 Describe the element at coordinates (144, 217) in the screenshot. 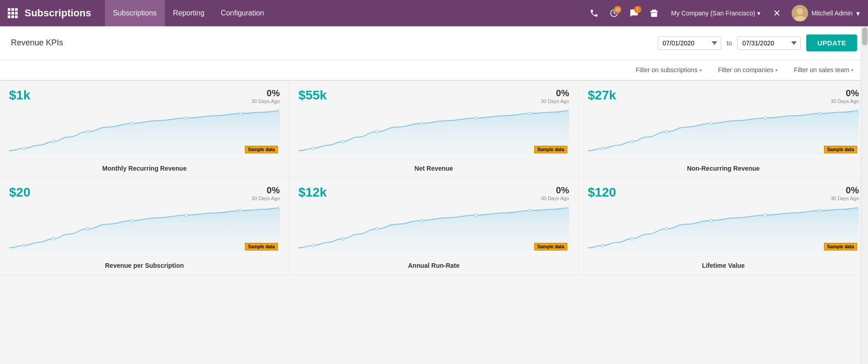

I see `kpi-inner-rev_per_sub: $20 0% 30 Days Ago Sample data` at that location.